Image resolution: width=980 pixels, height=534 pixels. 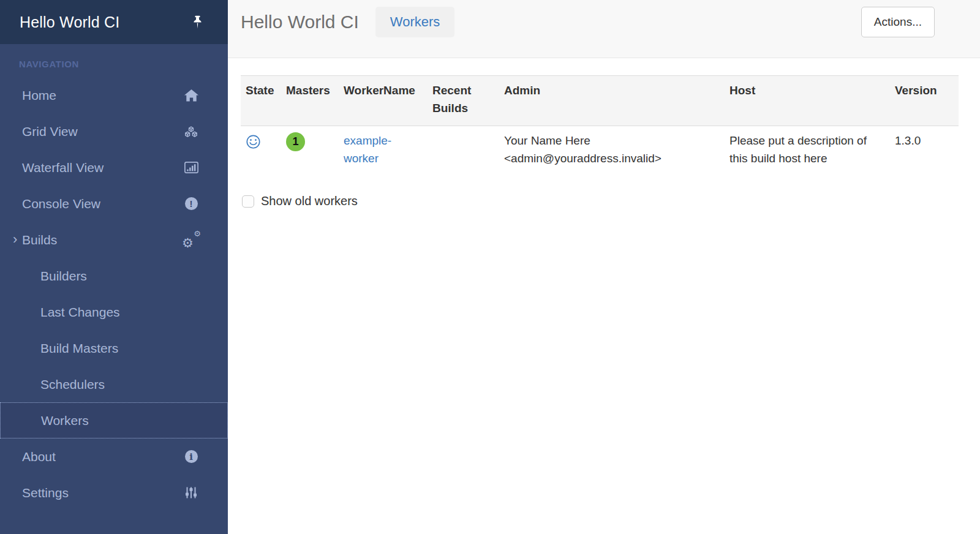 What do you see at coordinates (924, 101) in the screenshot?
I see `column-header-version: Version` at bounding box center [924, 101].